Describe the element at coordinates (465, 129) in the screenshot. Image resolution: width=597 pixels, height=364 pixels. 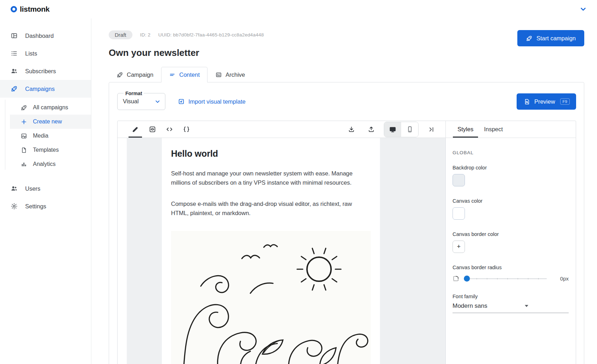
I see `tab-styles: Styles` at that location.